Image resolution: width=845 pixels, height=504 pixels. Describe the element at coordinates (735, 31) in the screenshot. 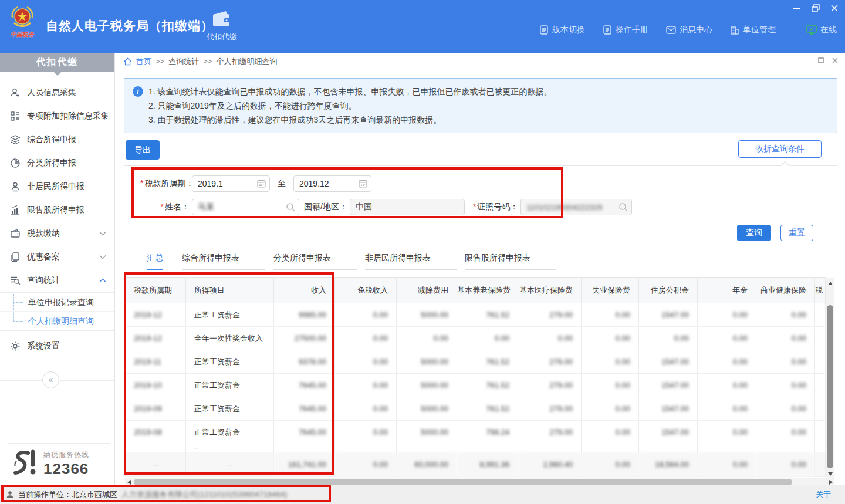

I see `building-icon` at that location.